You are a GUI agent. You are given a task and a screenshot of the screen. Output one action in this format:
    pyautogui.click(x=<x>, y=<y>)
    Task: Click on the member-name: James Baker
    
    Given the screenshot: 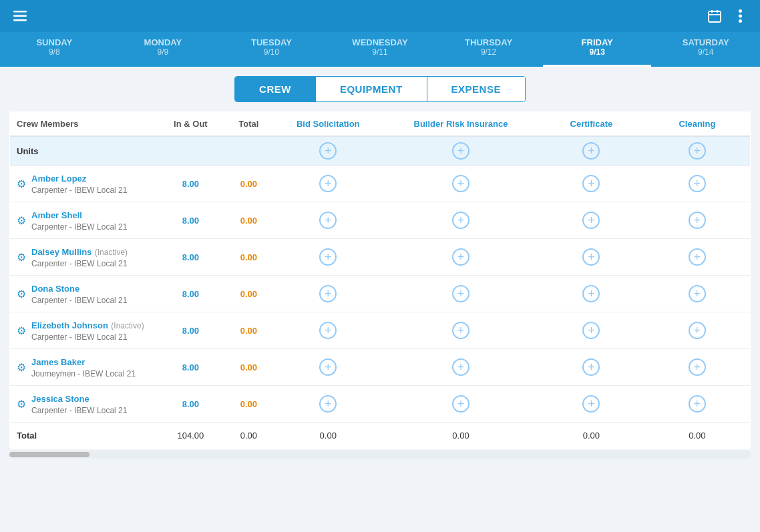 What is the action you would take?
    pyautogui.click(x=58, y=362)
    